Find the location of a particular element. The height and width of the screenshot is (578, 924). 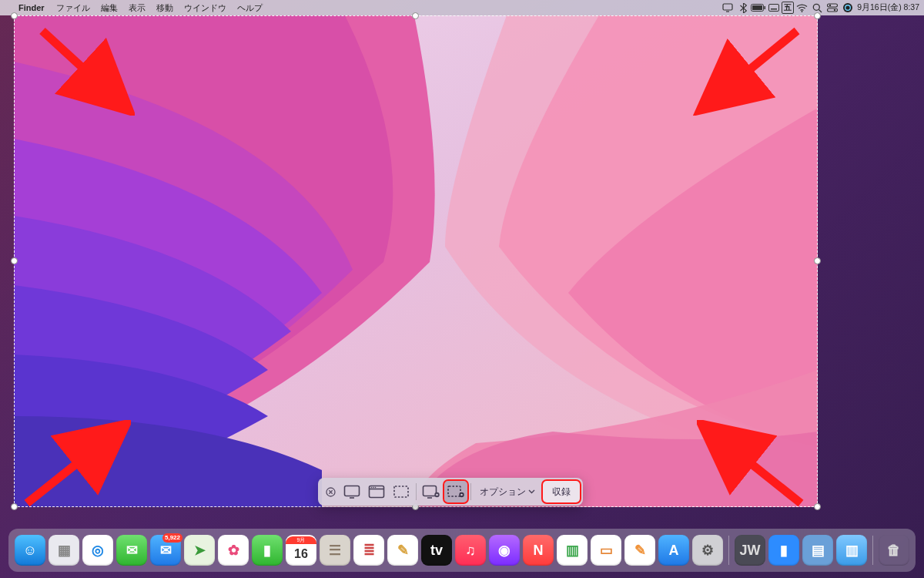

selection-handle-mr is located at coordinates (818, 260).